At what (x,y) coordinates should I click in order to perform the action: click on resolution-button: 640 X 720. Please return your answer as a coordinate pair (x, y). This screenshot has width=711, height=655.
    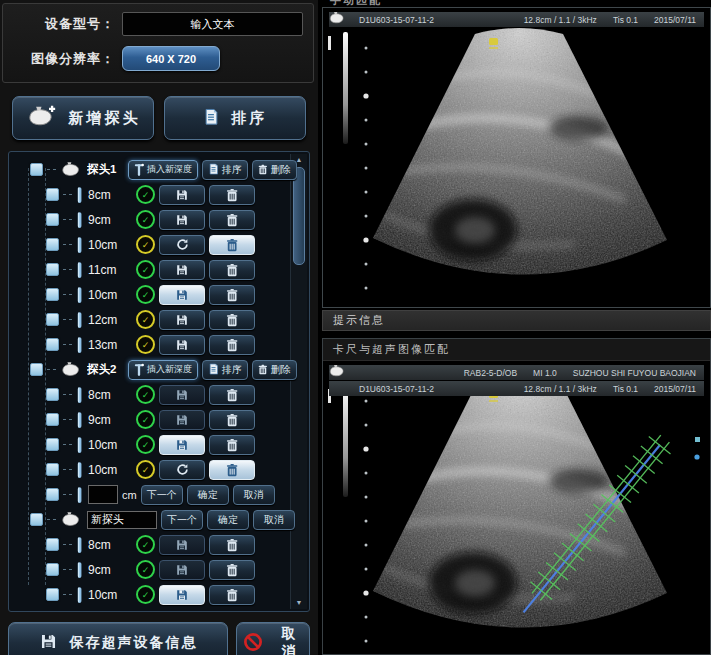
    Looking at the image, I should click on (171, 58).